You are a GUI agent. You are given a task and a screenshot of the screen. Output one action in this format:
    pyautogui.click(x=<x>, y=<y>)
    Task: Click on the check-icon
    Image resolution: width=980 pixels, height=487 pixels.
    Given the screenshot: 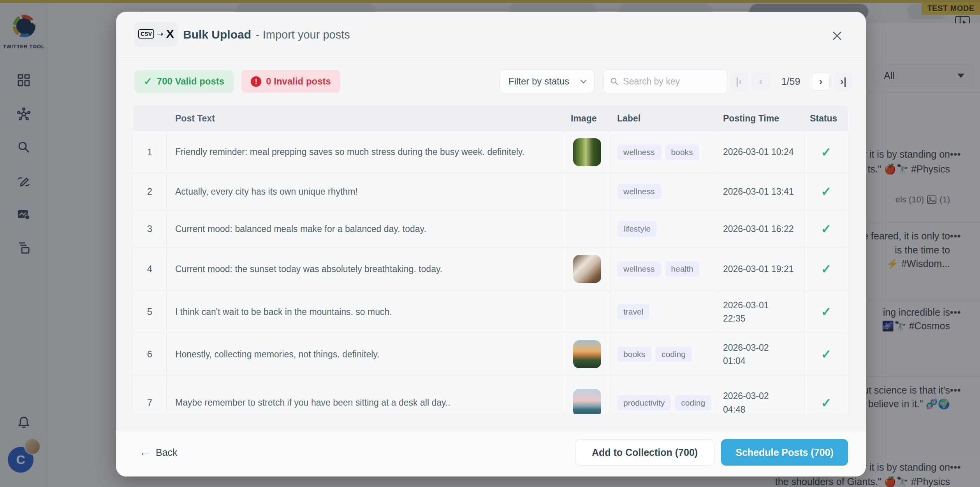 What is the action you would take?
    pyautogui.click(x=148, y=82)
    